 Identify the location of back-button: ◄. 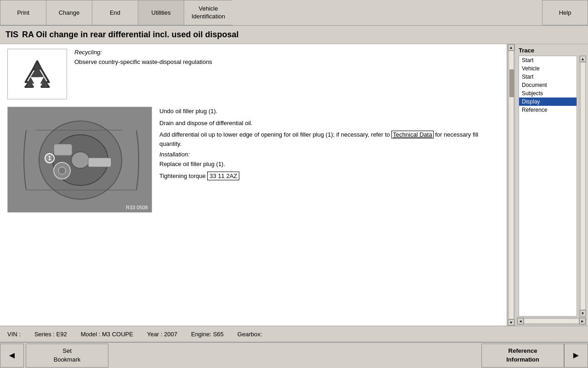
(12, 356).